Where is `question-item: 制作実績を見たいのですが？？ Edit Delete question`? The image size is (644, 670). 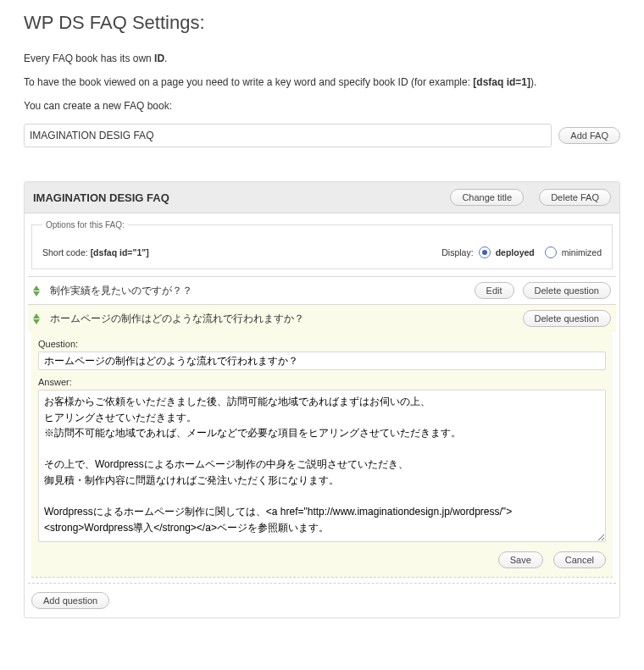 question-item: 制作実績を見たいのですが？？ Edit Delete question is located at coordinates (322, 291).